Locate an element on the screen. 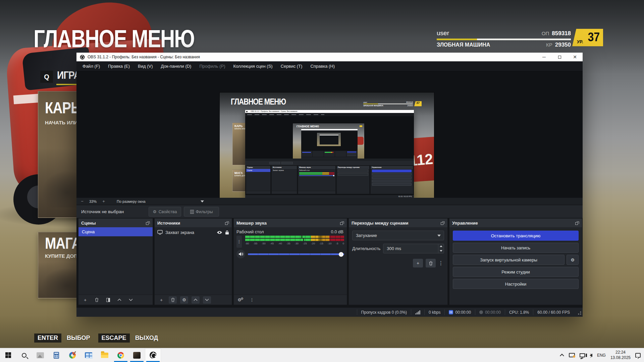  mixer-dock: Микшер звука Рабочий стол 0.0 dB ⋮ -60-5… is located at coordinates (290, 261).